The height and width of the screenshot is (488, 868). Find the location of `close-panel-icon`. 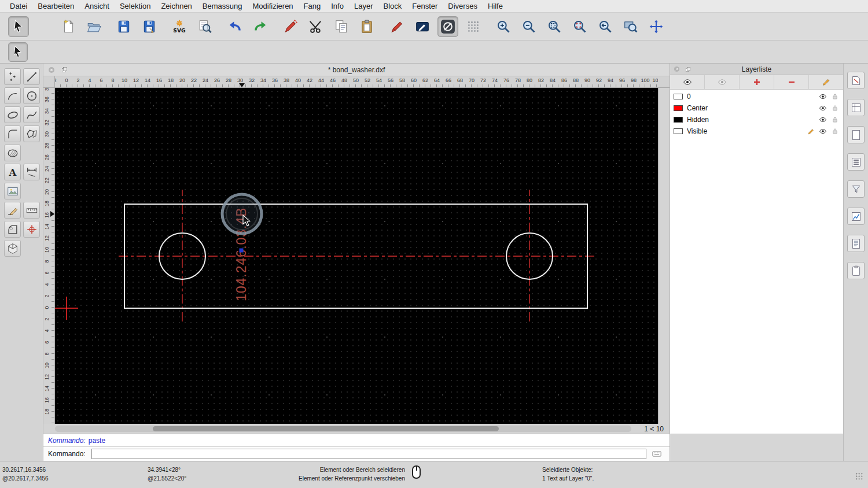

close-panel-icon is located at coordinates (677, 69).